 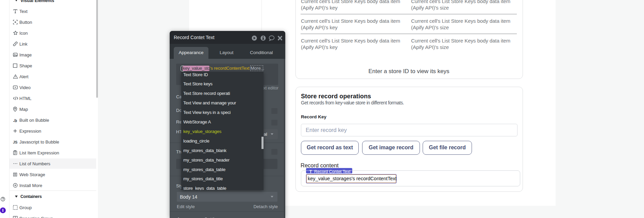 What do you see at coordinates (15, 142) in the screenshot?
I see `svg-text: JS` at bounding box center [15, 142].